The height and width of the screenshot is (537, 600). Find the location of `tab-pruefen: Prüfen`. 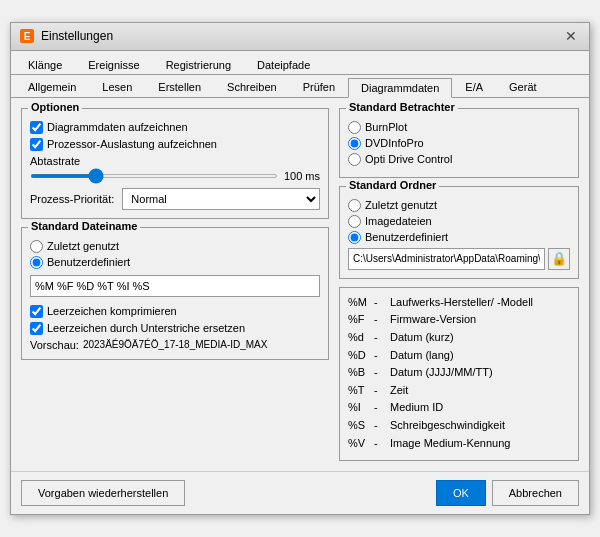

tab-pruefen: Prüfen is located at coordinates (319, 87).